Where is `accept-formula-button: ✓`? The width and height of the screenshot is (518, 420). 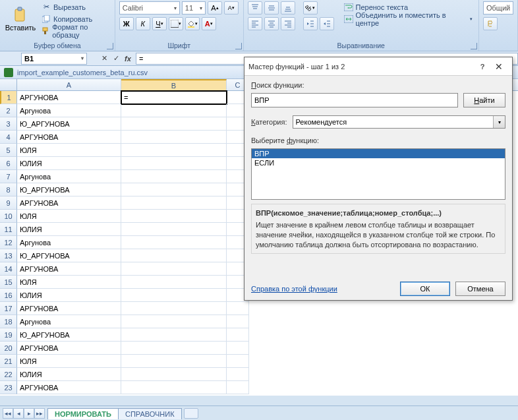
accept-formula-button: ✓ is located at coordinates (116, 59).